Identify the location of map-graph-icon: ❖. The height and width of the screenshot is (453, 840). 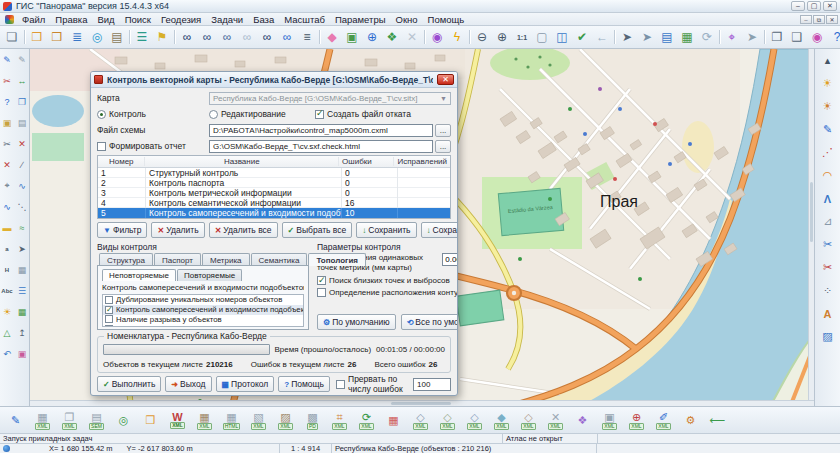
(582, 420).